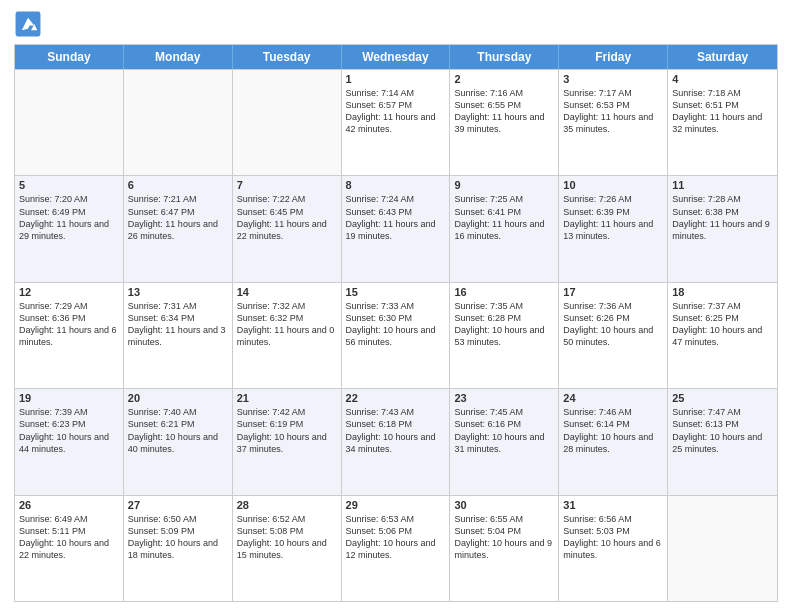  What do you see at coordinates (722, 228) in the screenshot?
I see `calendar-cell-r1c6: 11Sunrise: 7:28 AM Sunset: 6:38 PM Dayli…` at bounding box center [722, 228].